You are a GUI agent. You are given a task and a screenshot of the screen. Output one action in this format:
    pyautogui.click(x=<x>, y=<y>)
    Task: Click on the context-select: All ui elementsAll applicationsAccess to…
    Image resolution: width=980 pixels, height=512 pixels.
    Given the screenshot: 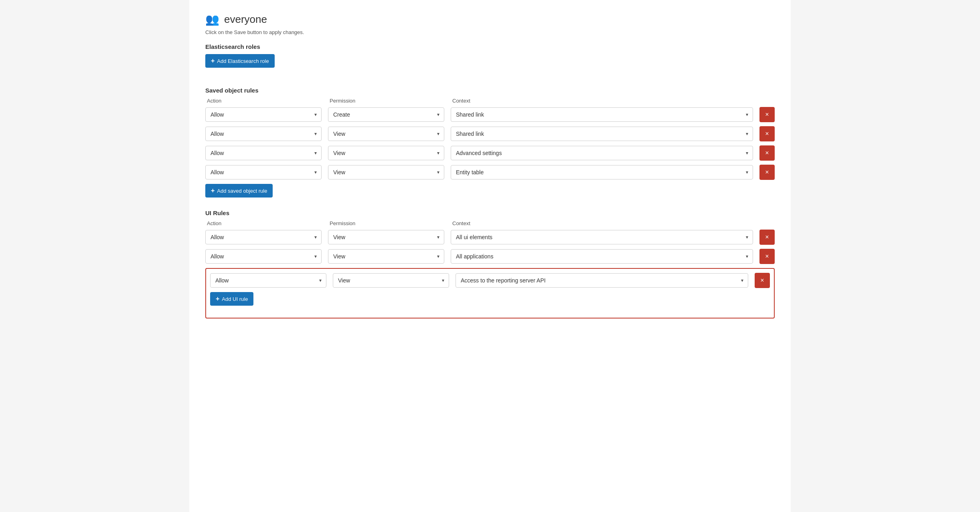 What is the action you would take?
    pyautogui.click(x=602, y=237)
    